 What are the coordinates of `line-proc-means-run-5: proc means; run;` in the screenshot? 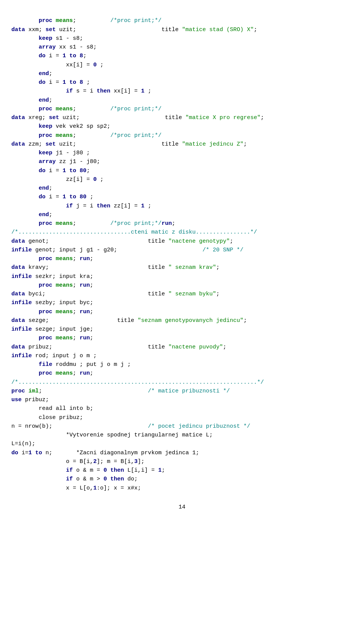 It's located at (52, 338).